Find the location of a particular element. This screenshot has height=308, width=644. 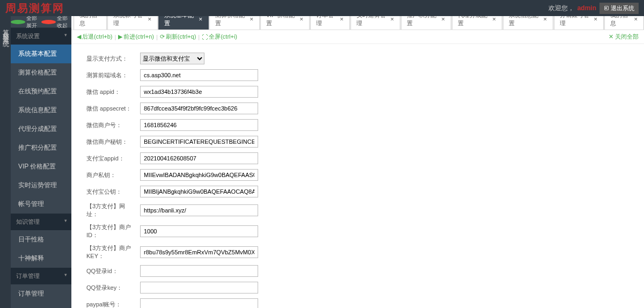

logo: 周易测算网 is located at coordinates (35, 9).